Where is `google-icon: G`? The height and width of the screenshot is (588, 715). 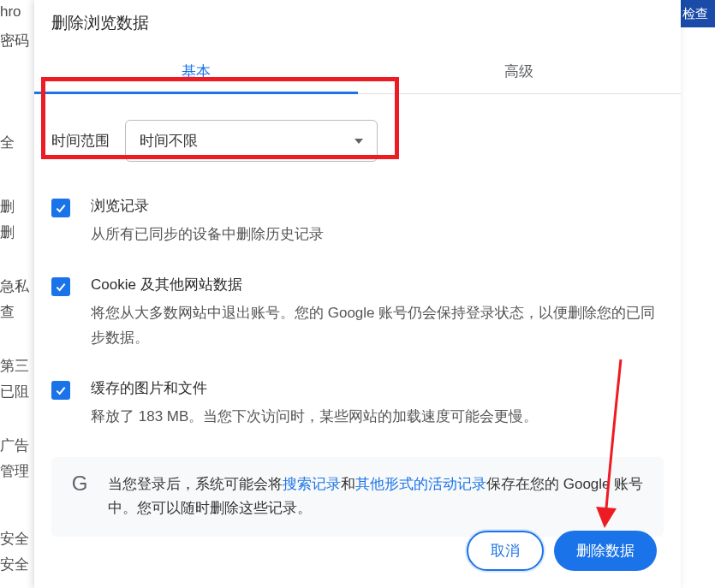
google-icon: G is located at coordinates (80, 484).